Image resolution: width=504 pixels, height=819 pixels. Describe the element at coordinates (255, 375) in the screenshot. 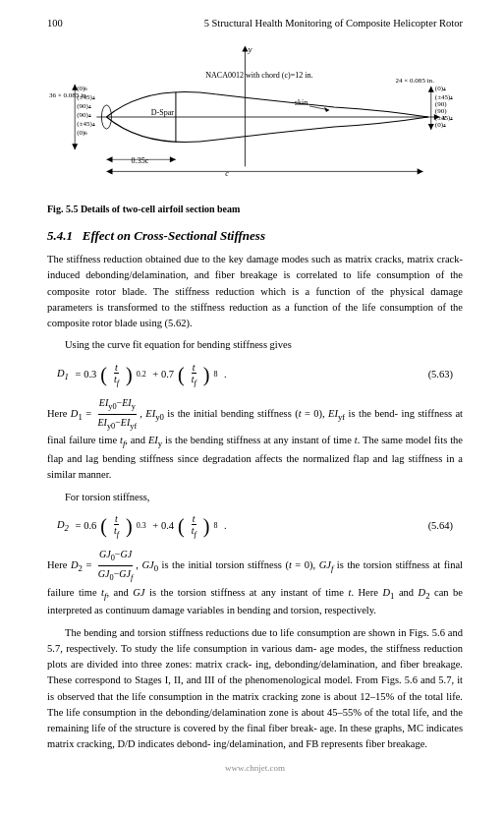

I see `equation-5-63: D1 = 0.3 ( t tf ) 0.2 + 0.7 ( t tf ) 8 .…` at that location.